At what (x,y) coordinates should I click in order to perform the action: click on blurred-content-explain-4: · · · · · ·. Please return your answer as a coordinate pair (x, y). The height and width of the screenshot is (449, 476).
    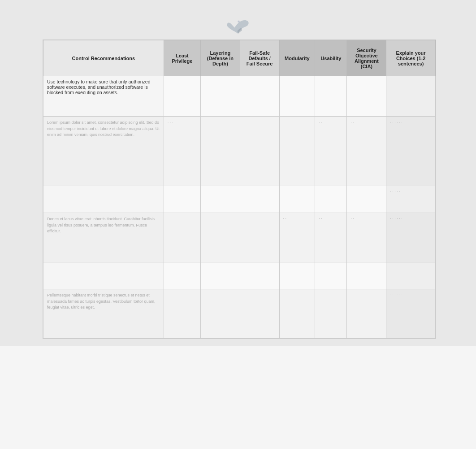
    Looking at the image, I should click on (396, 218).